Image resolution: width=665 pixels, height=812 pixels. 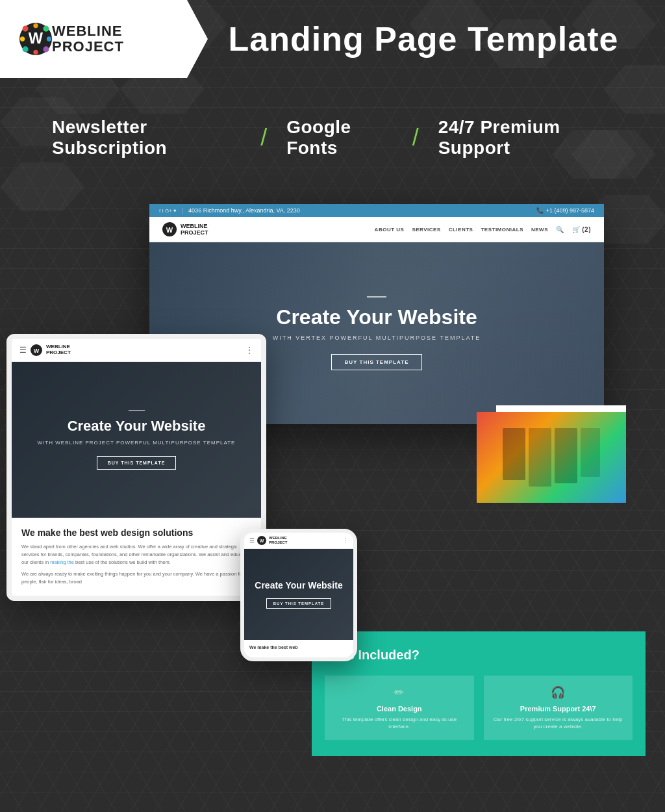 I want to click on tablet-hero-content: Create Your Website WITH WEBLINE PROJECT…, so click(x=136, y=440).